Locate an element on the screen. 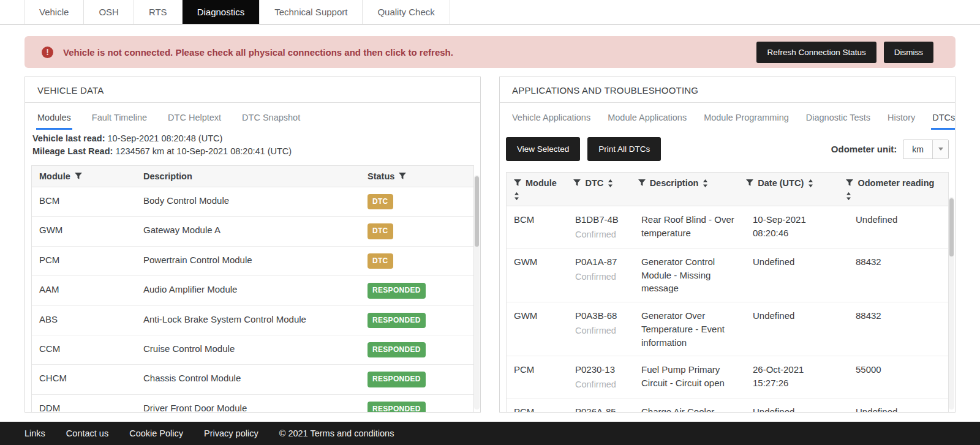 The width and height of the screenshot is (980, 445). dtc-row-p026a: PCM P026A-85 Confirmed Charge Air Cooler… is located at coordinates (728, 405).